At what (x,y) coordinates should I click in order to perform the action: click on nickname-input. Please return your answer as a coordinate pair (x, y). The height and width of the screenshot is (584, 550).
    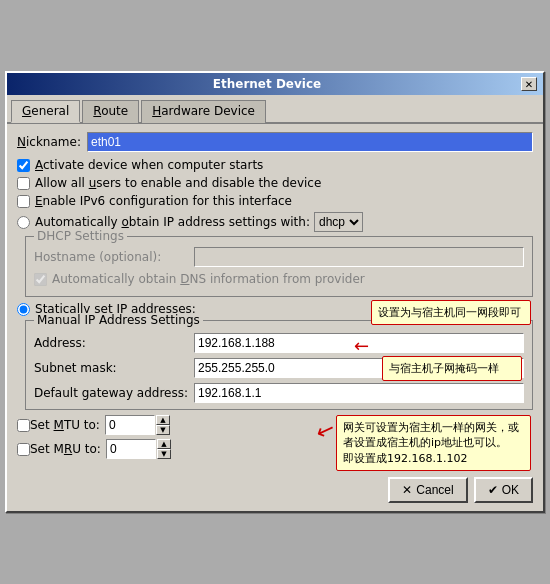
    Looking at the image, I should click on (310, 142).